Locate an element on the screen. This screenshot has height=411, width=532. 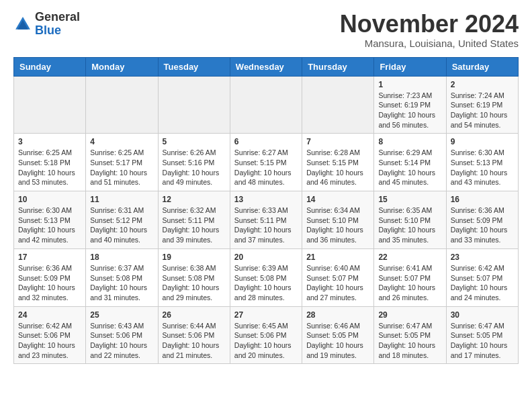
calendar-cell: 3Sunrise: 6:25 AM Sunset: 5:18 PM Daylig… is located at coordinates (50, 163).